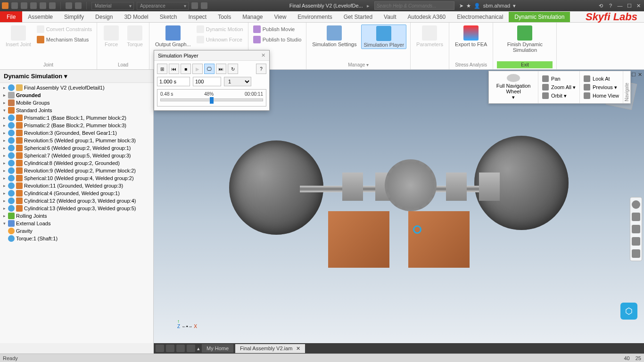 This screenshot has width=644, height=362. What do you see at coordinates (277, 29) in the screenshot?
I see `publish-movie-button: Publish Movie` at bounding box center [277, 29].